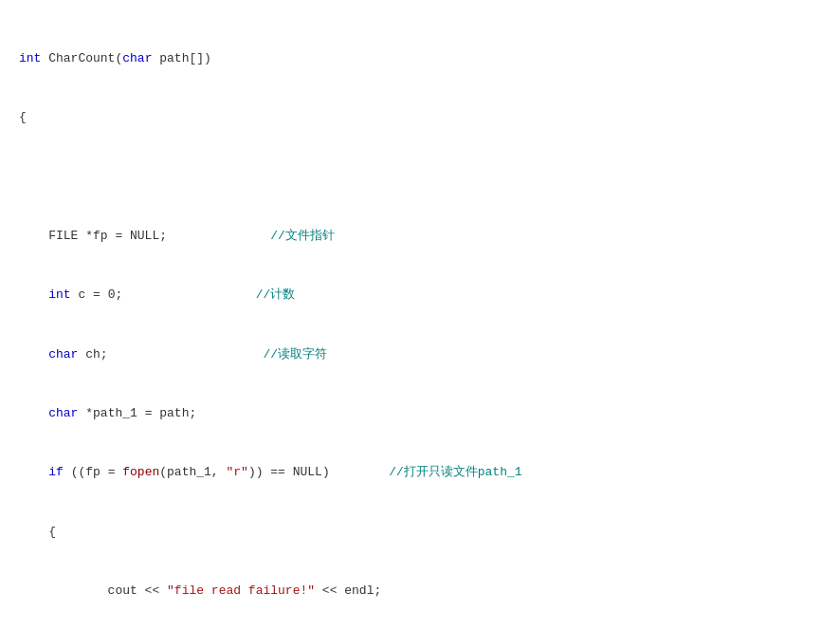 This screenshot has height=630, width=840. I want to click on str-failure: "file read failure!", so click(241, 590).